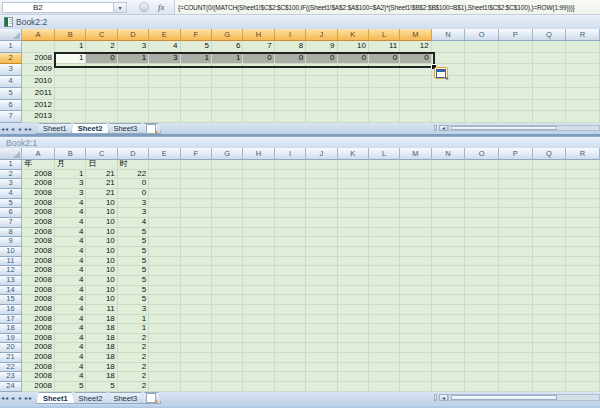  I want to click on cell-F7, so click(196, 223).